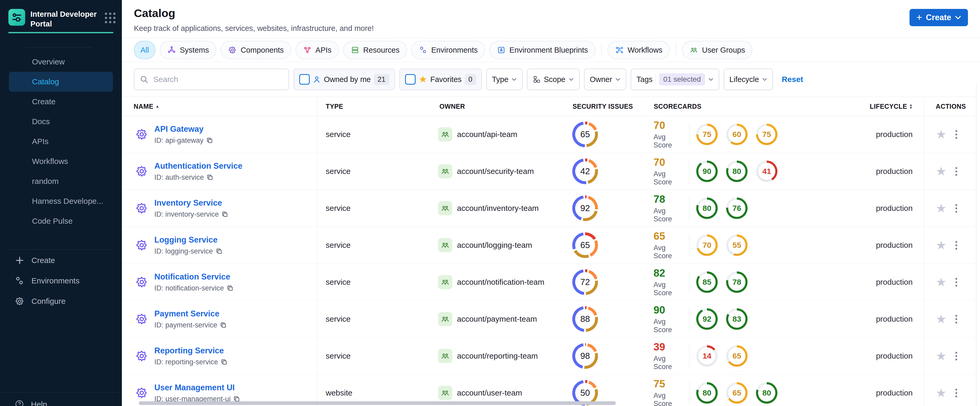 This screenshot has width=980, height=406. What do you see at coordinates (304, 79) in the screenshot?
I see `owned-by-me-checkbox` at bounding box center [304, 79].